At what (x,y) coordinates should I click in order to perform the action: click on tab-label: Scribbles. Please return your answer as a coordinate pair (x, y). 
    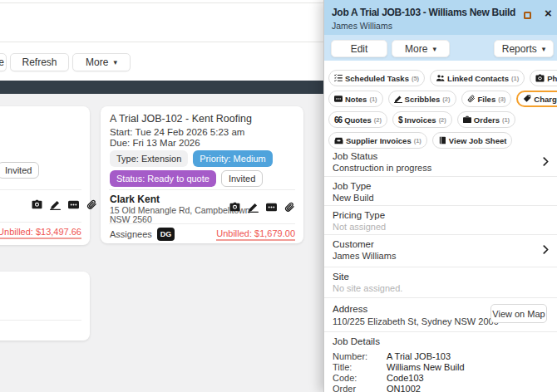
    Looking at the image, I should click on (422, 100).